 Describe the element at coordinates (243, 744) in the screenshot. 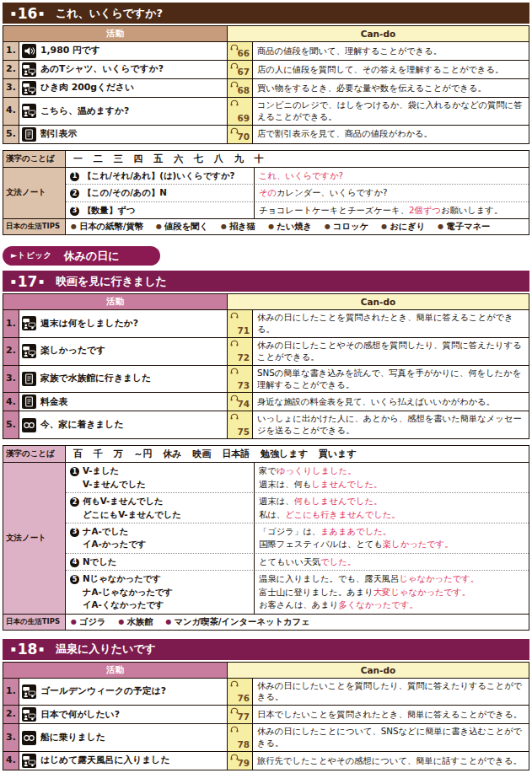

I see `track-number: 78` at that location.